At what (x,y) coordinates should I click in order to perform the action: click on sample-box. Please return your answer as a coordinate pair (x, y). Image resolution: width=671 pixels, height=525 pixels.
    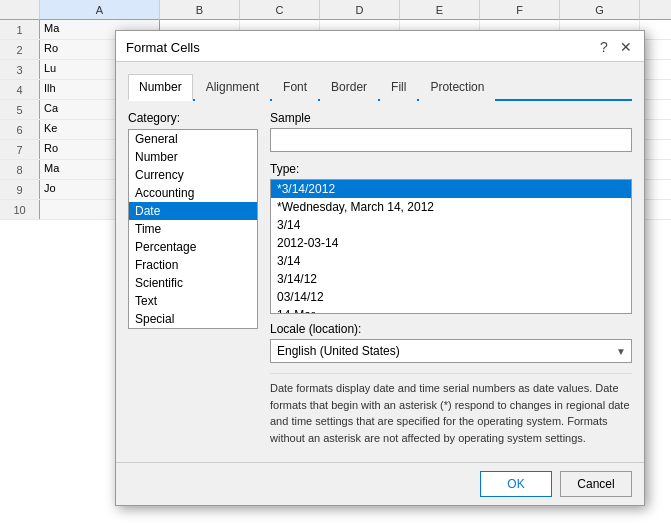
    Looking at the image, I should click on (451, 140).